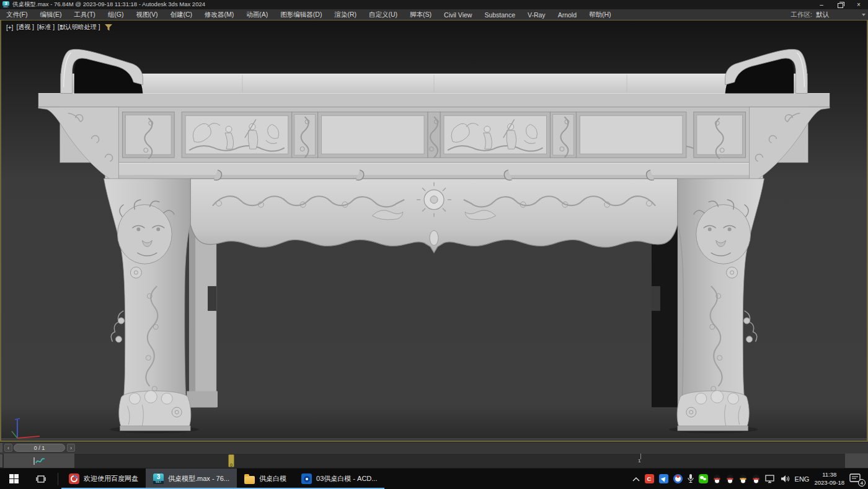 This screenshot has width=868, height=489. I want to click on tray-wechat-icon, so click(703, 479).